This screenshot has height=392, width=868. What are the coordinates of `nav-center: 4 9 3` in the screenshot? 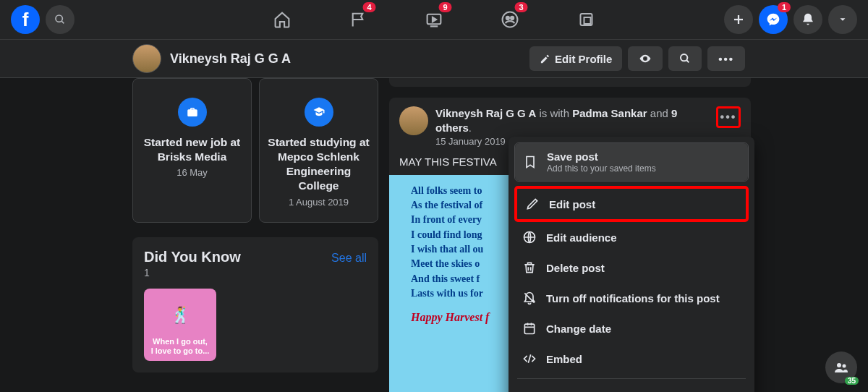 It's located at (434, 20).